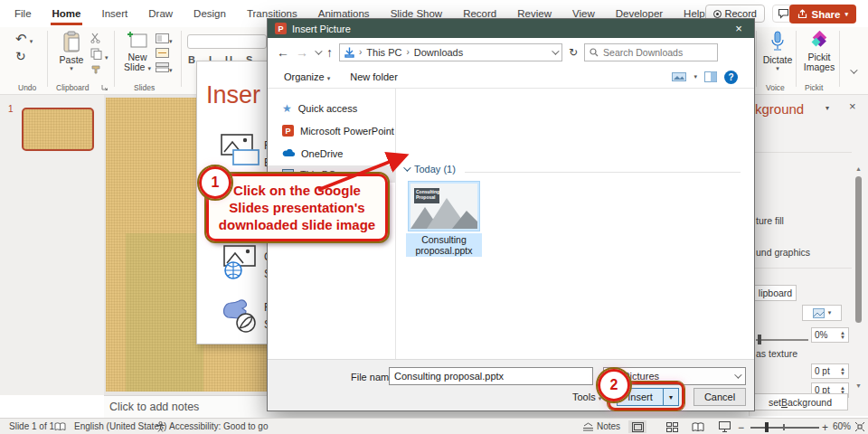 Image resolution: width=868 pixels, height=434 pixels. I want to click on copy-button: ▾, so click(99, 54).